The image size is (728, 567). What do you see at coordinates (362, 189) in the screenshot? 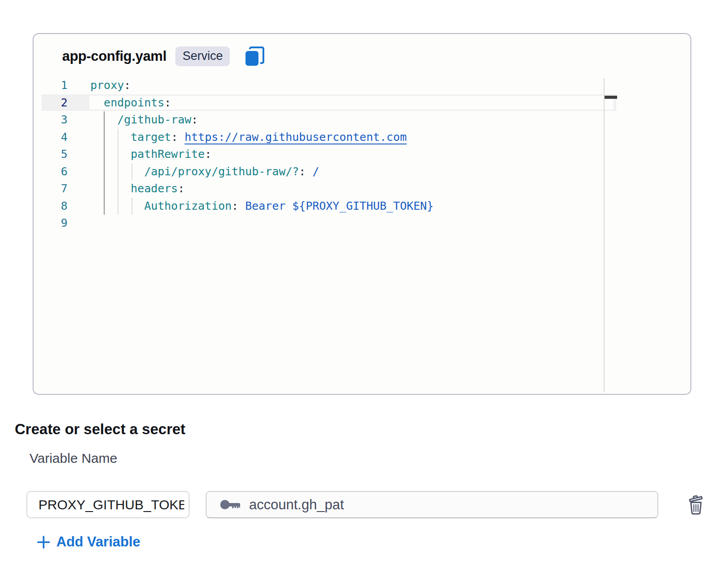
I see `code-line: 7 headers:` at bounding box center [362, 189].